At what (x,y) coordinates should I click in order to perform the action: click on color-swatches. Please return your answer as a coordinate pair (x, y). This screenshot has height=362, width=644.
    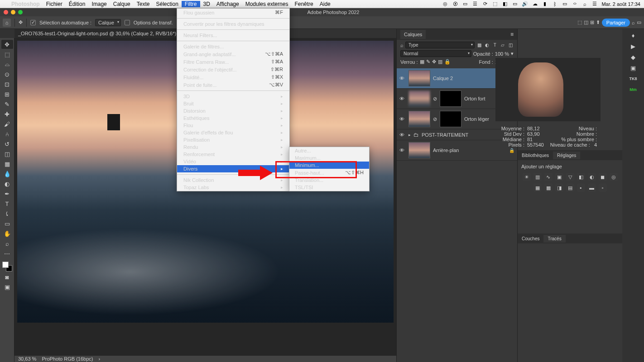
    Looking at the image, I should click on (7, 267).